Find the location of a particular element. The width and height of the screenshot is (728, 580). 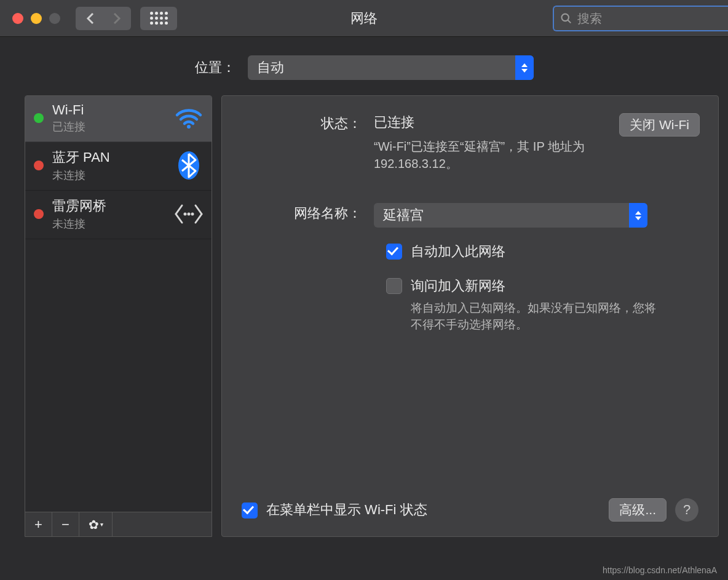

close-window-button is located at coordinates (18, 18).